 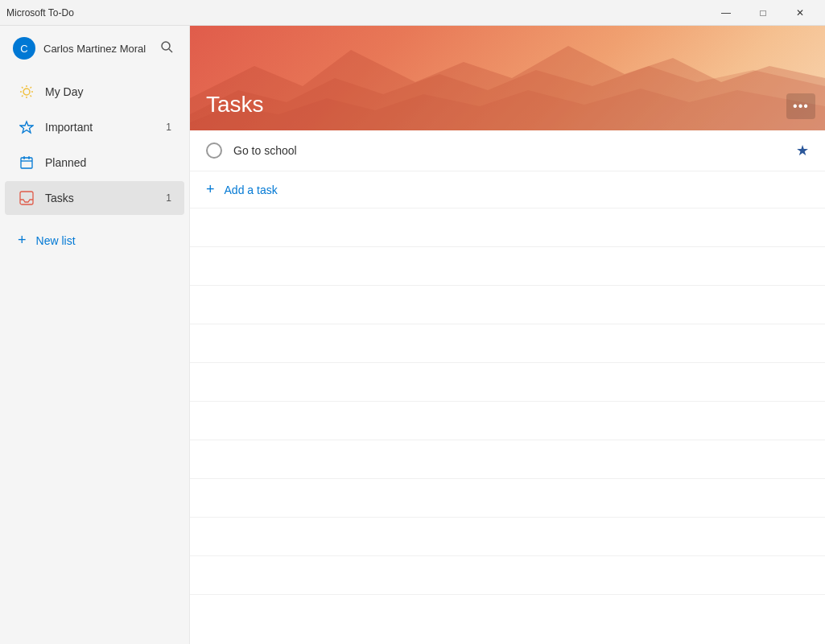 What do you see at coordinates (108, 163) in the screenshot?
I see `sidebar-item-planned-label: Planned` at bounding box center [108, 163].